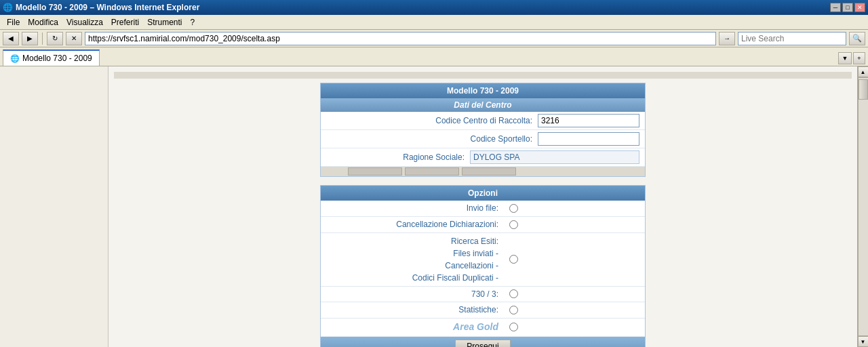 Image resolution: width=868 pixels, height=347 pixels. What do you see at coordinates (483, 310) in the screenshot?
I see `statistiche-row: Statistiche:` at bounding box center [483, 310].